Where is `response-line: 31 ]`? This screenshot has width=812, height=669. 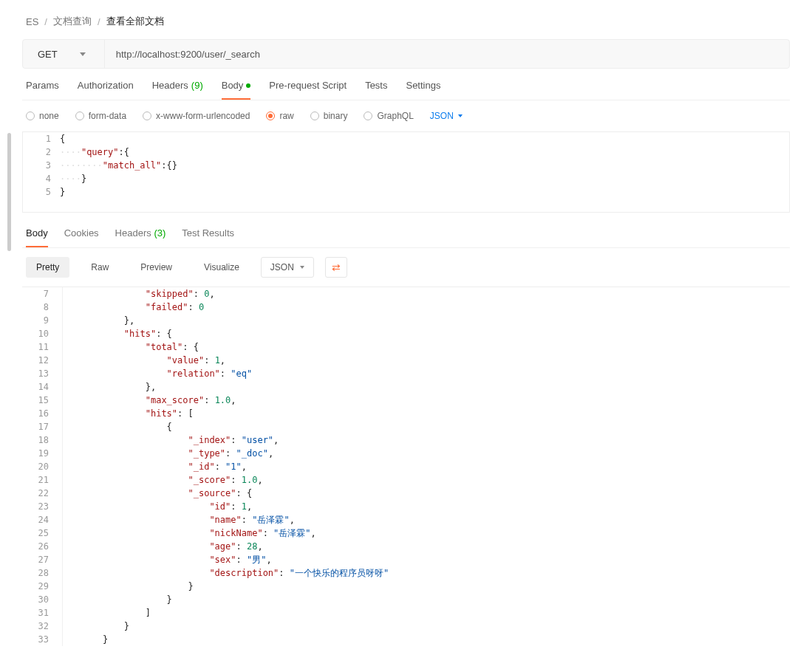 response-line: 31 ] is located at coordinates (406, 613).